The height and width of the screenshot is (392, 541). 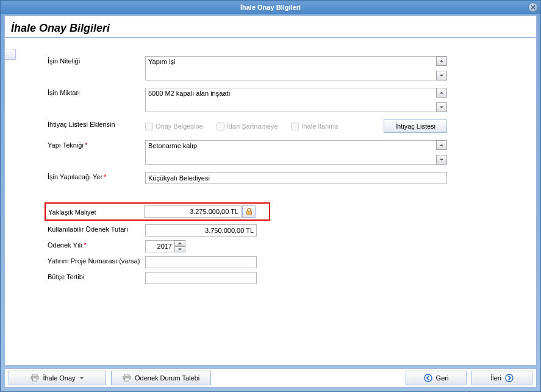 I want to click on input-isin-yapilacagi-yer, so click(x=296, y=178).